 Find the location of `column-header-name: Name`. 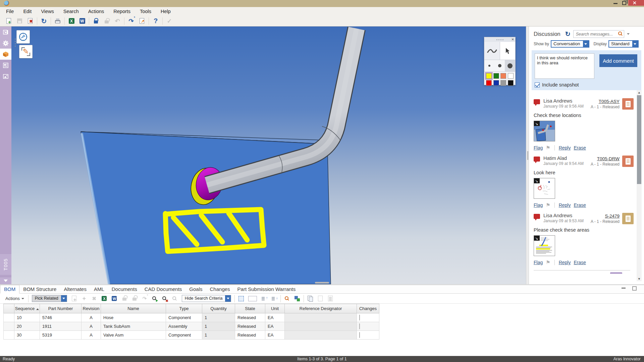

column-header-name: Name is located at coordinates (133, 309).